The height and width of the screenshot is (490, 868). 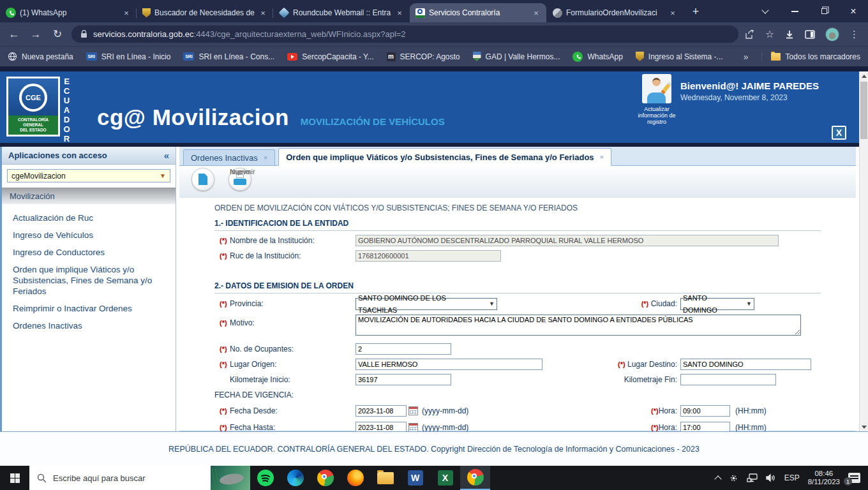 I want to click on sidebar-item-actualizacion-ruc: Actualización de Ruc, so click(x=89, y=218).